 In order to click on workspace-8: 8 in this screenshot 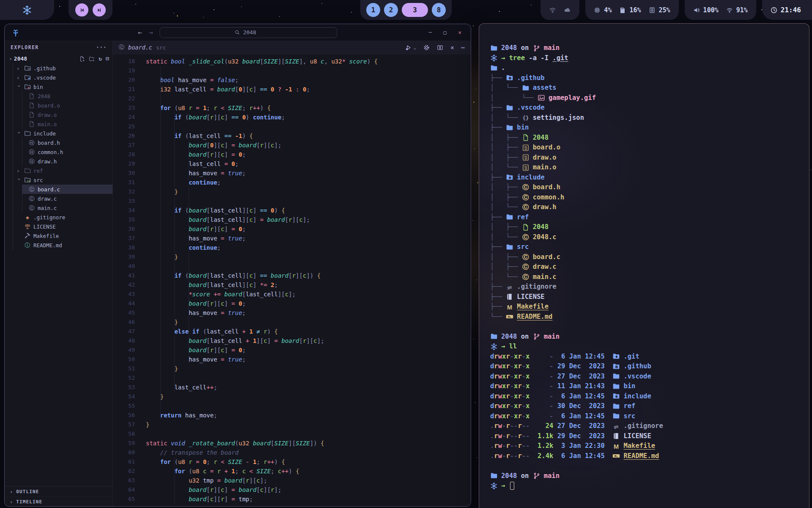, I will do `click(439, 10)`.